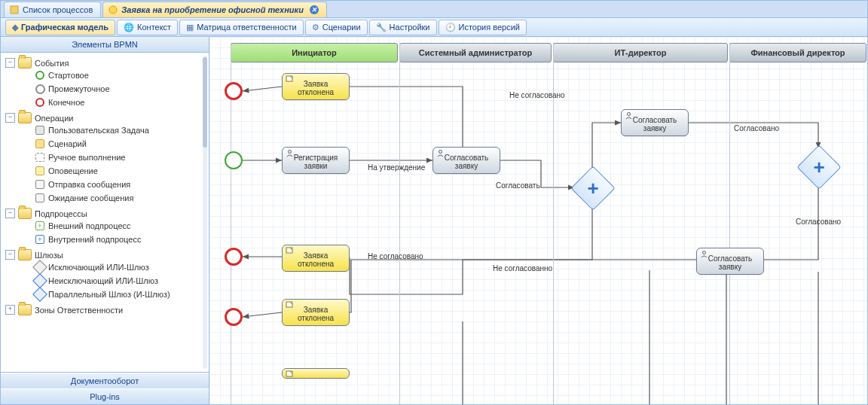  Describe the element at coordinates (109, 294) in the screenshot. I see `palette-item-label: Параллельный Шлюз (И-Шлюз)` at that location.